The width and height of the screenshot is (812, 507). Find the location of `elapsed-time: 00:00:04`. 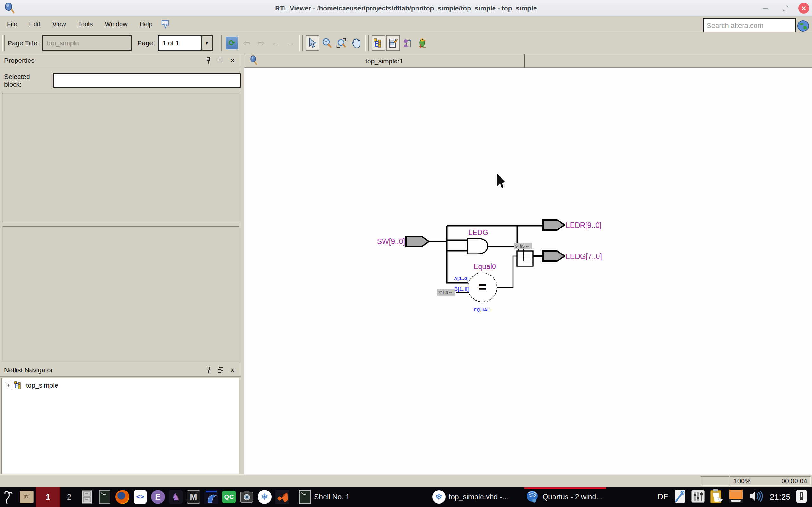

elapsed-time: 00:00:04 is located at coordinates (794, 481).